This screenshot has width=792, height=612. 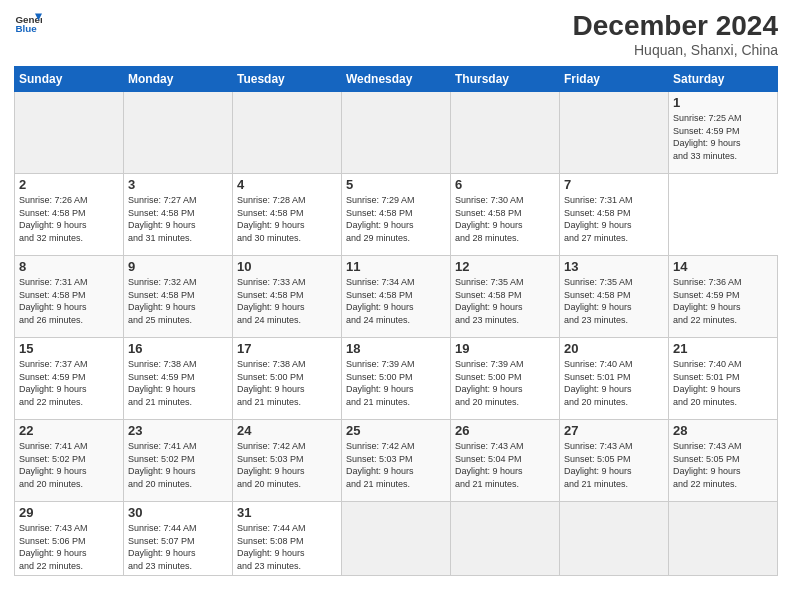 What do you see at coordinates (396, 34) in the screenshot?
I see `page-header: General Blue December 2024 Huquan, Shanx…` at bounding box center [396, 34].